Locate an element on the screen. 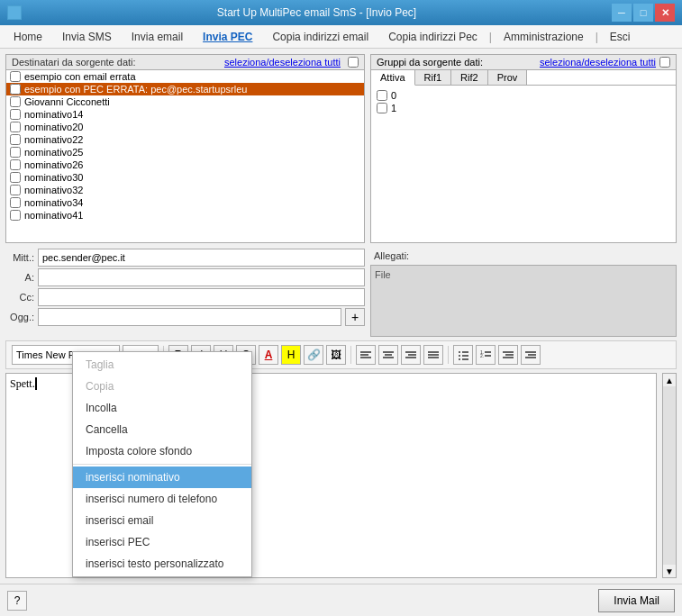  menu-copia-pec: Copia indirizzi Pec is located at coordinates (432, 37).